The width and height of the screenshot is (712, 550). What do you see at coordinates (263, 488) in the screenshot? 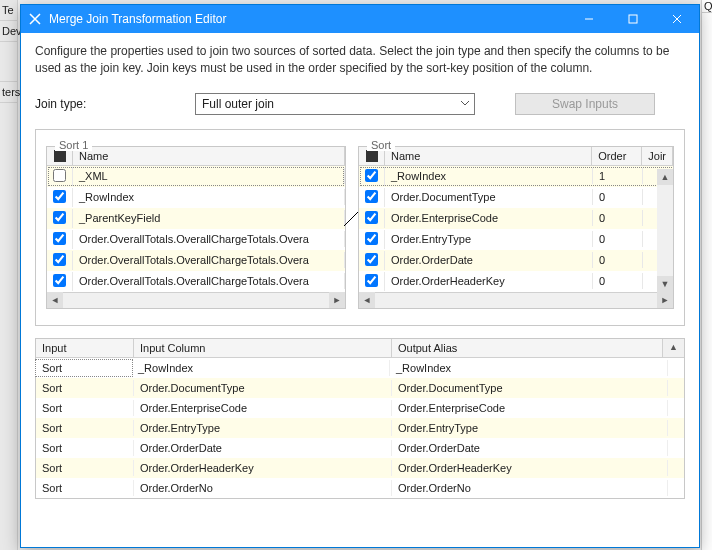
I see `map-col: Order.OrderNo` at bounding box center [263, 488].